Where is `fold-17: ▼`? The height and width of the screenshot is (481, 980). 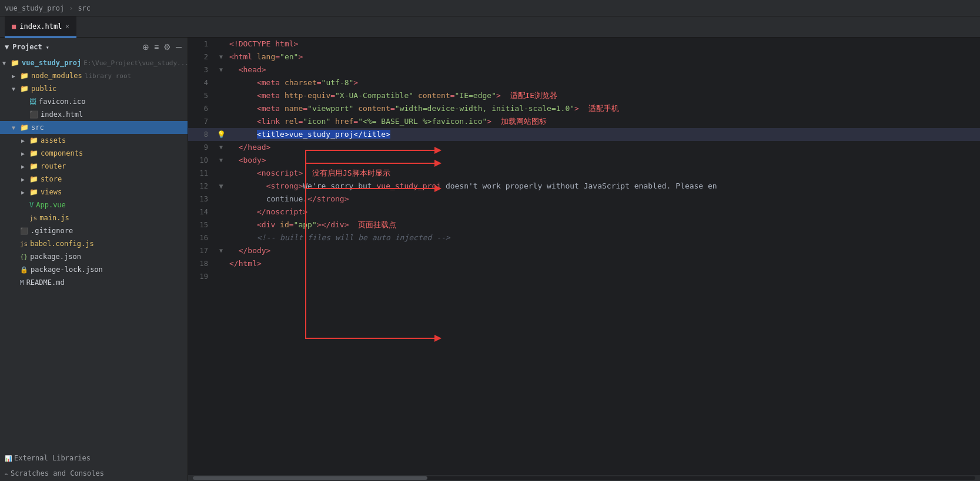 fold-17: ▼ is located at coordinates (221, 251).